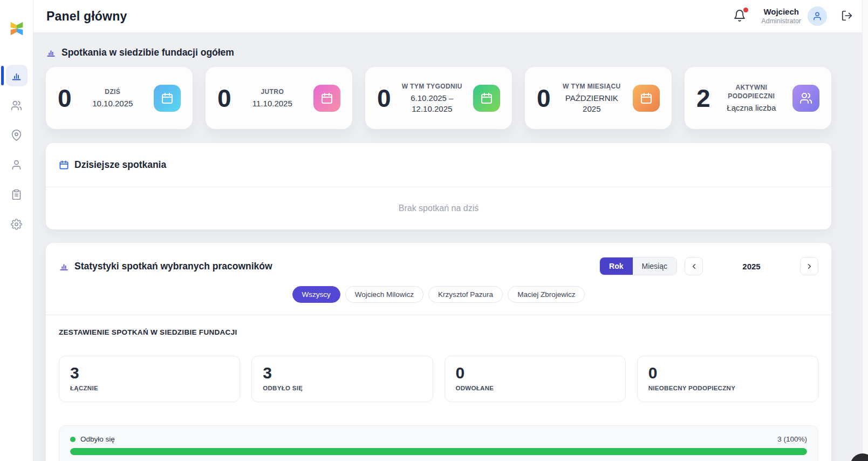  Describe the element at coordinates (451, 16) in the screenshot. I see `top-header: Panel główny Wojciech Administrator` at that location.